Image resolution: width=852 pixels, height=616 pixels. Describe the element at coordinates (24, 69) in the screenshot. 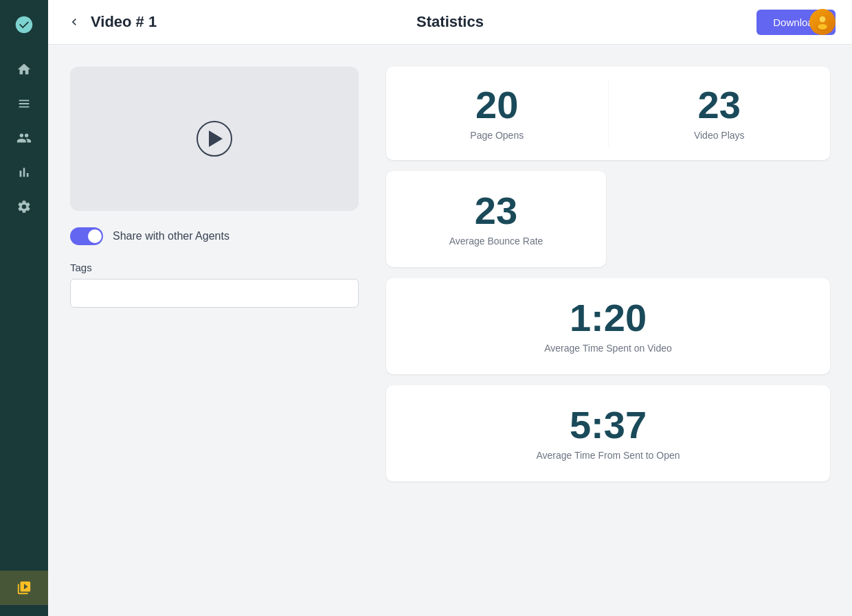

I see `sidebar-item-home` at that location.